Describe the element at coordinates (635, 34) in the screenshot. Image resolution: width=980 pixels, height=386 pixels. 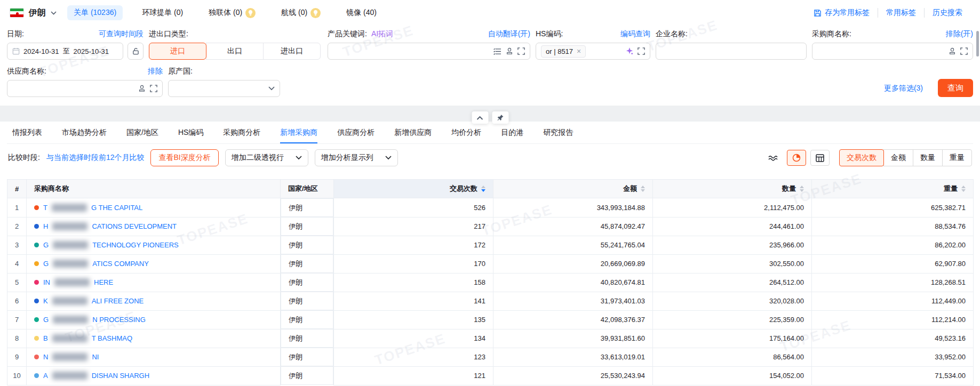
I see `hs-lookup-link: 编码查询` at that location.